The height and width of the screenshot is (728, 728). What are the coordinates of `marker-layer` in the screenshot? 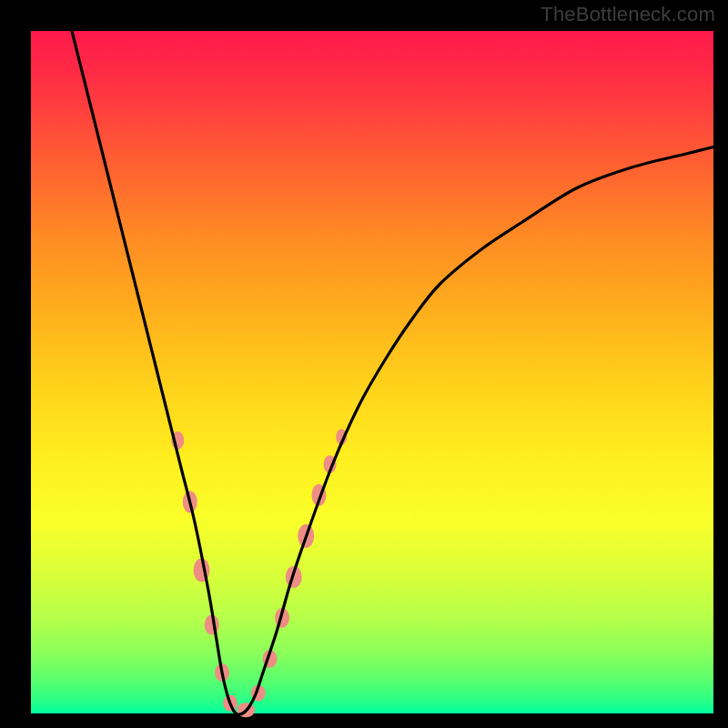 It's located at (258, 573).